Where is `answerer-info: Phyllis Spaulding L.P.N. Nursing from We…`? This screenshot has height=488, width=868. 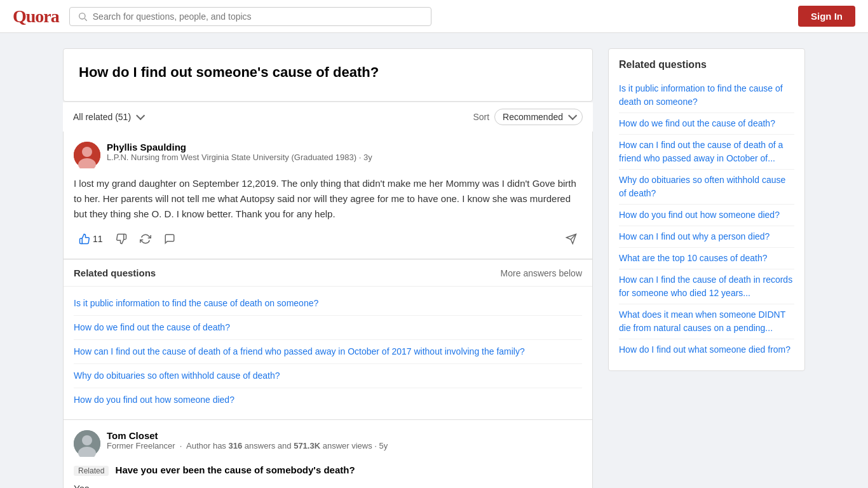
answerer-info: Phyllis Spaulding L.P.N. Nursing from We… is located at coordinates (240, 152).